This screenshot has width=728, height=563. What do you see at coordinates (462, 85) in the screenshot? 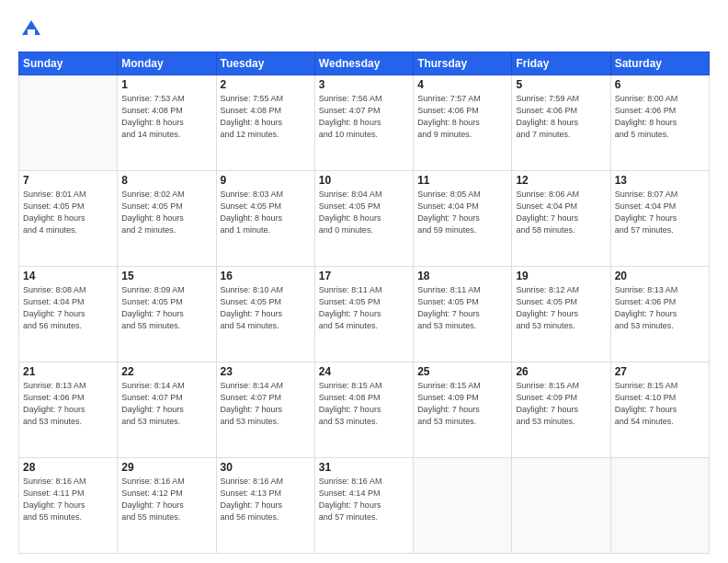
I see `day-number: 4` at bounding box center [462, 85].